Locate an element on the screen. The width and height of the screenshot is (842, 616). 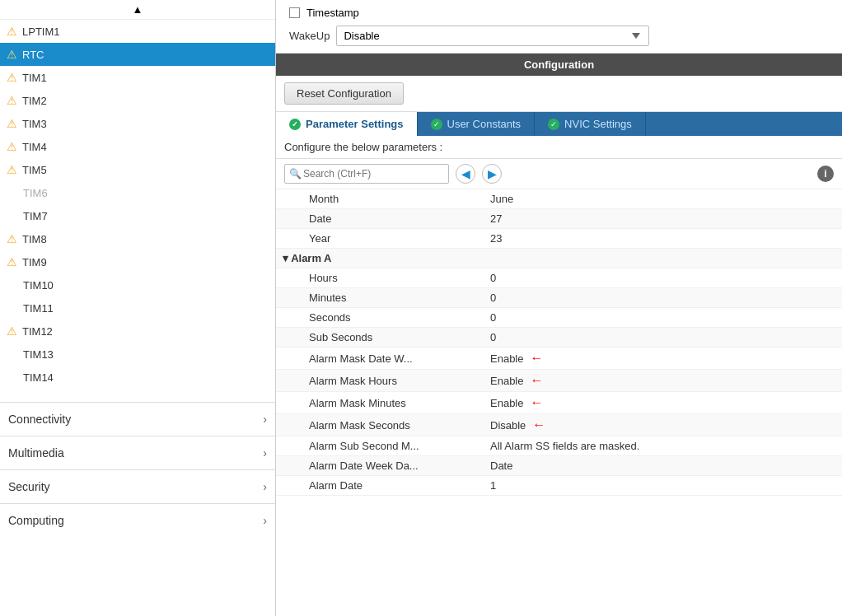
tab-user-constants: ✓ User Constants is located at coordinates (476, 124).